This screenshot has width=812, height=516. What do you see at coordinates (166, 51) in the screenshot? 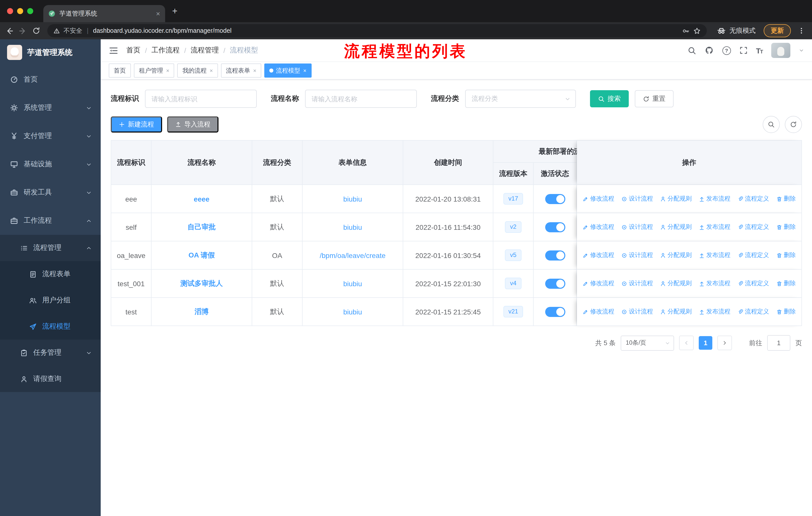
I see `breadcrumb-workflow: 工作流程` at bounding box center [166, 51].